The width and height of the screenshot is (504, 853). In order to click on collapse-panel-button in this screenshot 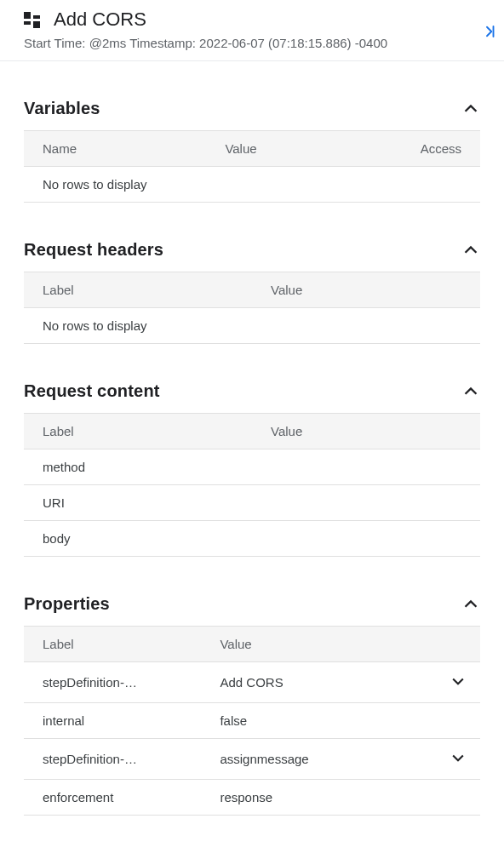, I will do `click(490, 31)`.